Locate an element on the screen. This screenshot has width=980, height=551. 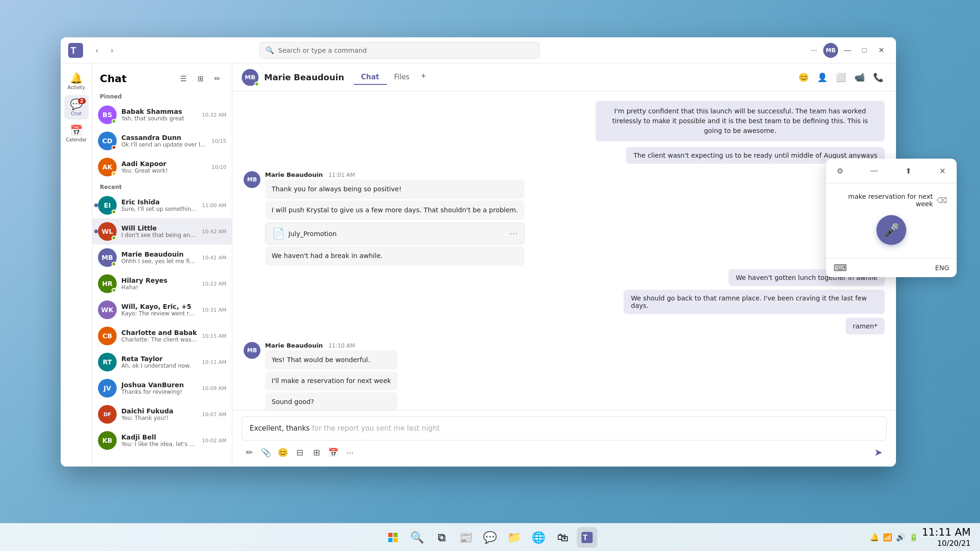
activity-icon: 🔔 is located at coordinates (77, 78).